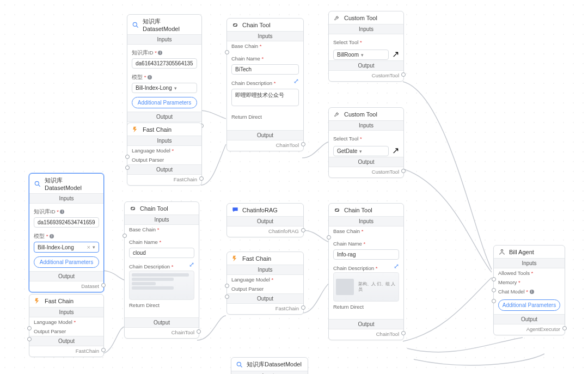 This screenshot has width=588, height=374. What do you see at coordinates (265, 85) in the screenshot?
I see `node-chaintool-bitech: Chain Tool Inputs Base Chain * Chain Nam…` at bounding box center [265, 85].